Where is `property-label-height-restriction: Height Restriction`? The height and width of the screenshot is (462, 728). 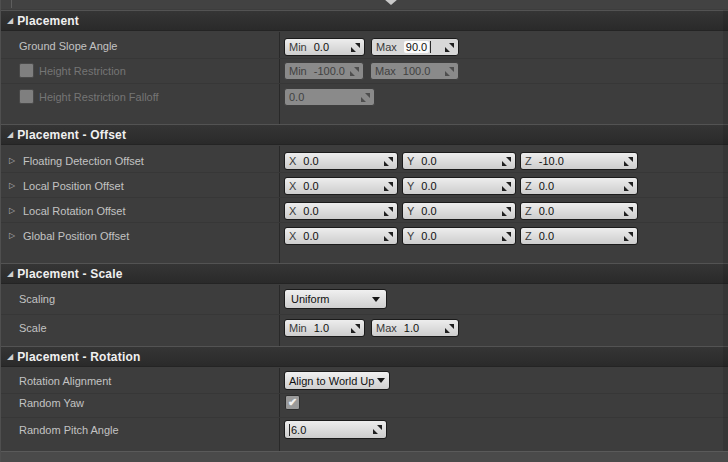
property-label-height-restriction: Height Restriction is located at coordinates (82, 71).